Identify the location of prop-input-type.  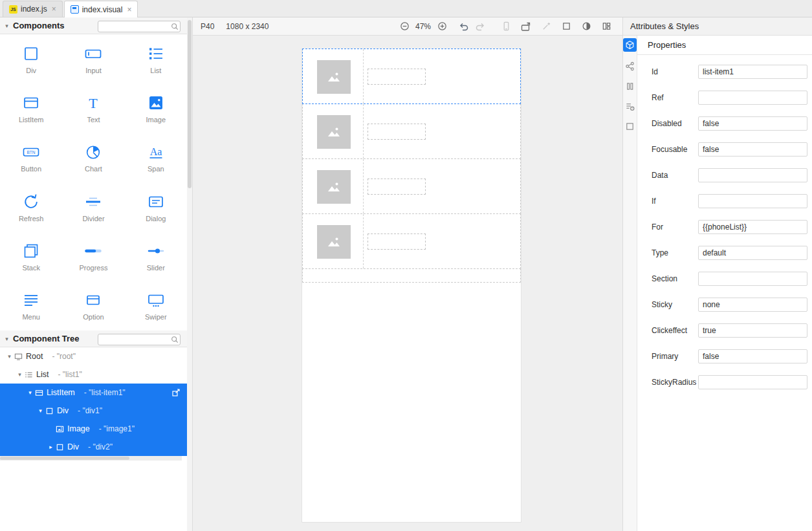
(753, 253).